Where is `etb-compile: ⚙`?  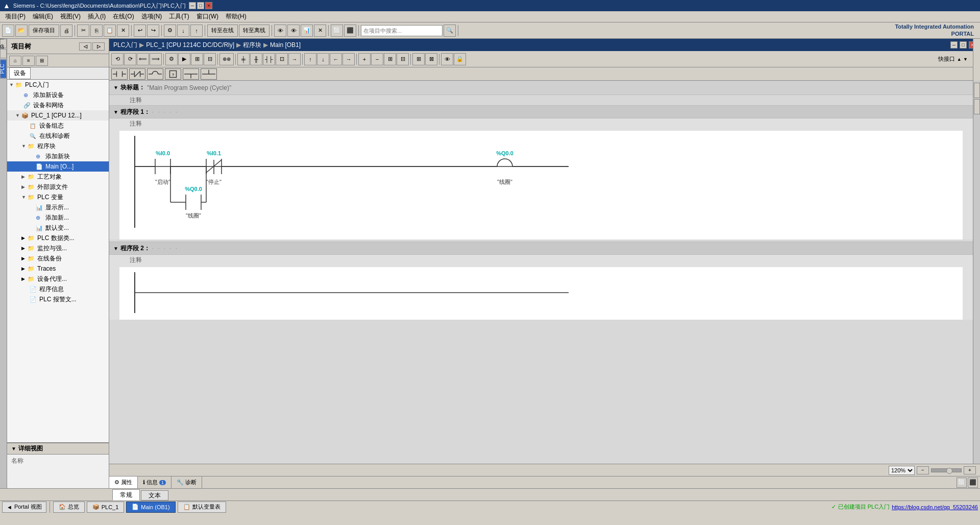 etb-compile: ⚙ is located at coordinates (172, 59).